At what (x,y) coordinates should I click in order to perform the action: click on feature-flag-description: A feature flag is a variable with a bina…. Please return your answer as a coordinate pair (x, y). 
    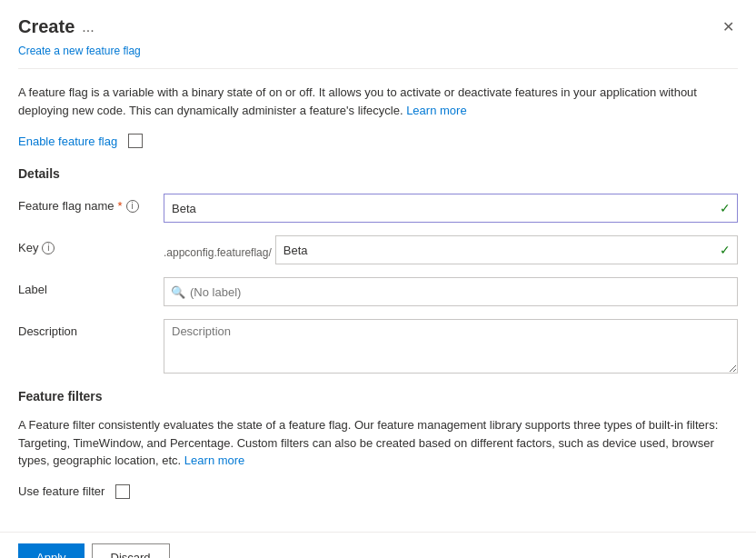
    Looking at the image, I should click on (378, 102).